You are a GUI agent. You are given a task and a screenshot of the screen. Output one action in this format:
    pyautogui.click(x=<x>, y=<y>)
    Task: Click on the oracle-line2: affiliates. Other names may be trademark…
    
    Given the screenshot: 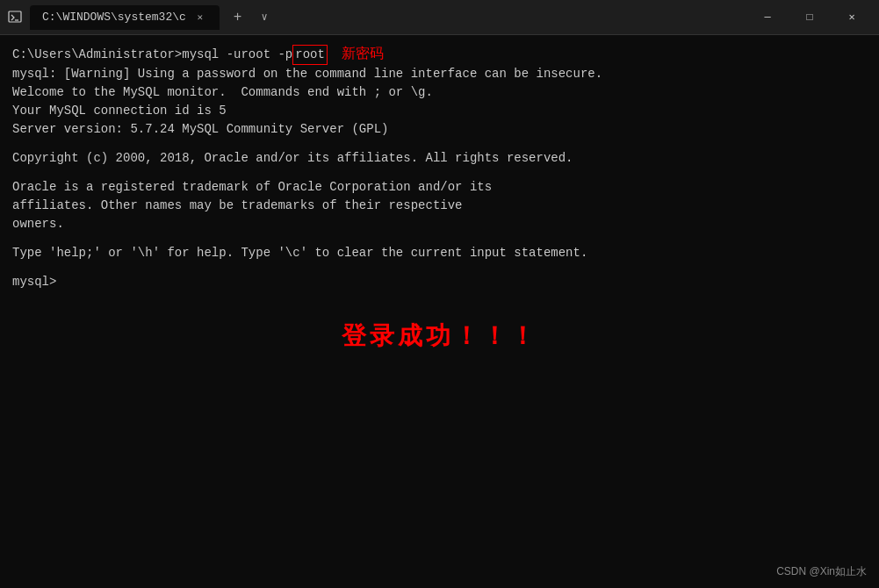 What is the action you would take?
    pyautogui.click(x=439, y=205)
    